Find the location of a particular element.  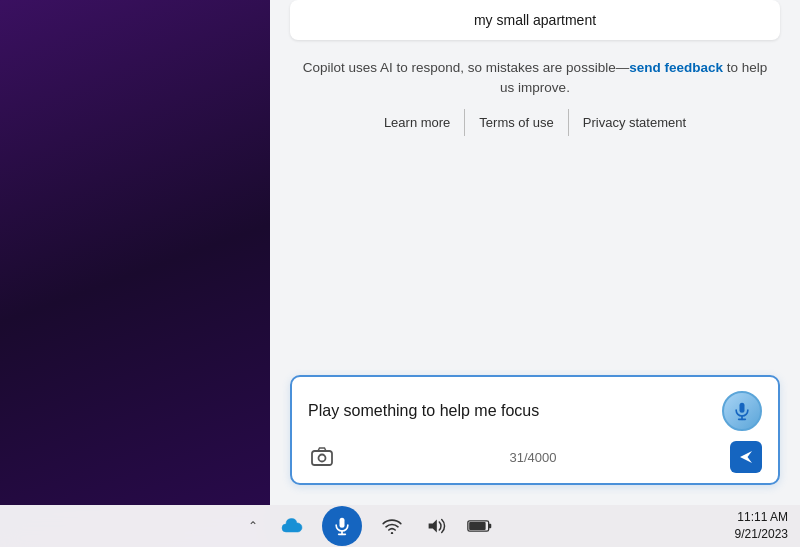

mic-button-input is located at coordinates (742, 411).